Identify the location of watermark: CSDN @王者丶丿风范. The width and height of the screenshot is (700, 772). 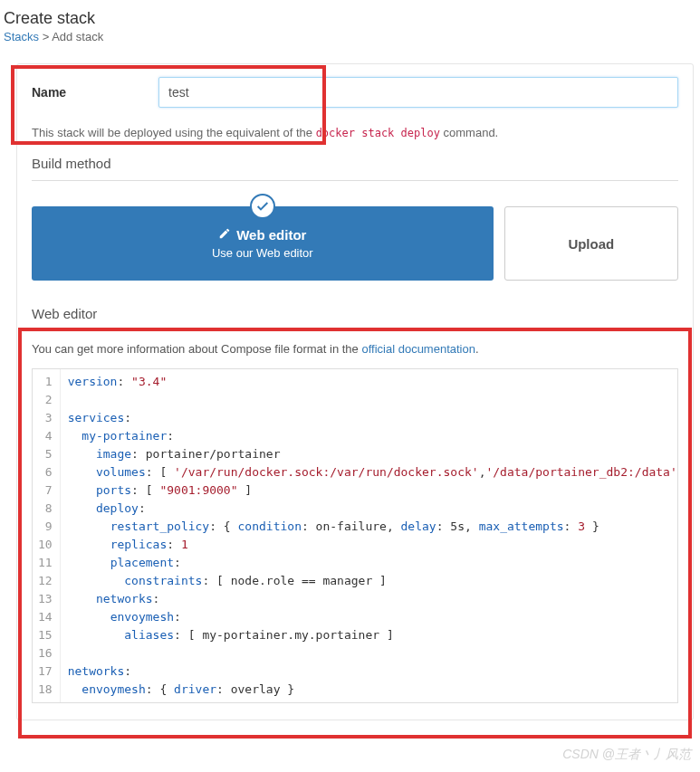
(627, 755).